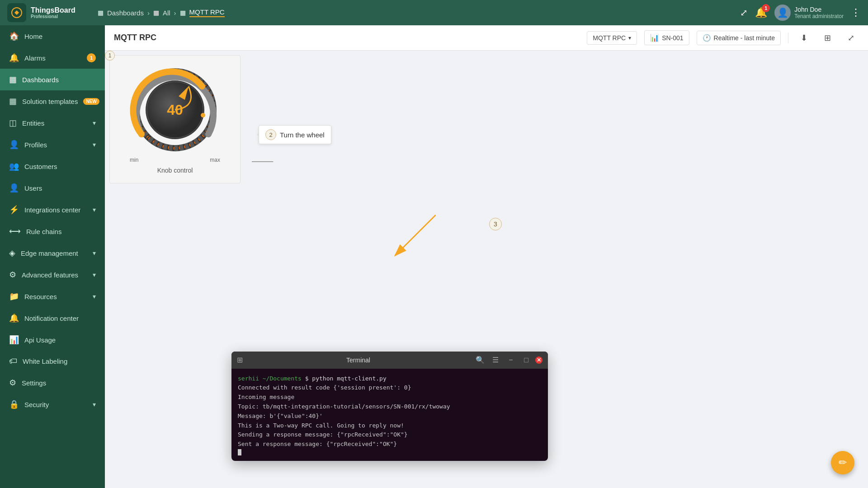  I want to click on notification-button: 🔔 1, so click(761, 13).